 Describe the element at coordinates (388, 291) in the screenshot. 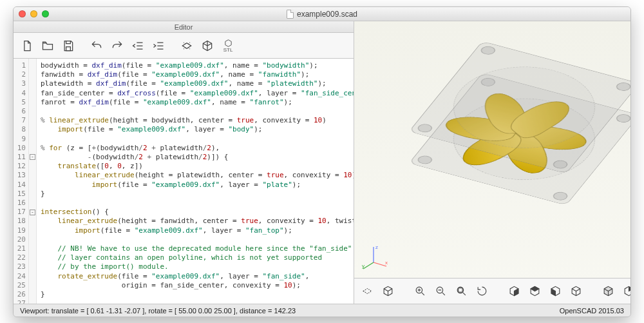

I see `render-view-button` at that location.